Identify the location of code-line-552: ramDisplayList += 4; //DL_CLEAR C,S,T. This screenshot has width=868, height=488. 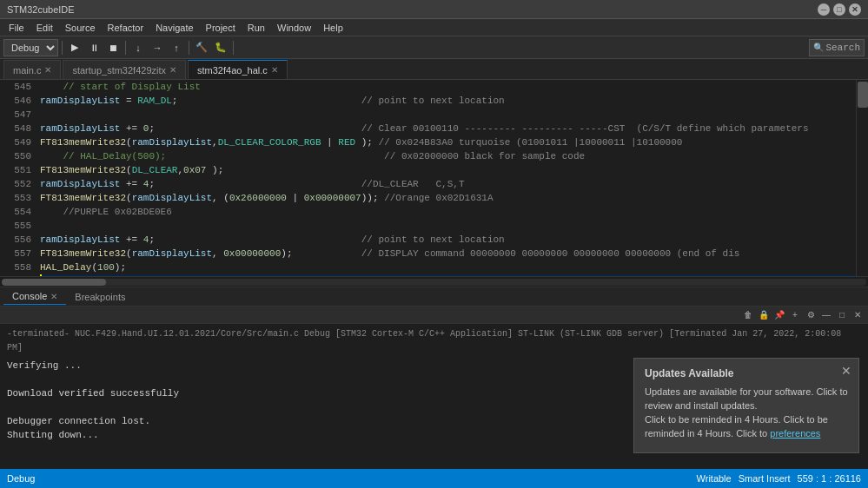
(448, 184).